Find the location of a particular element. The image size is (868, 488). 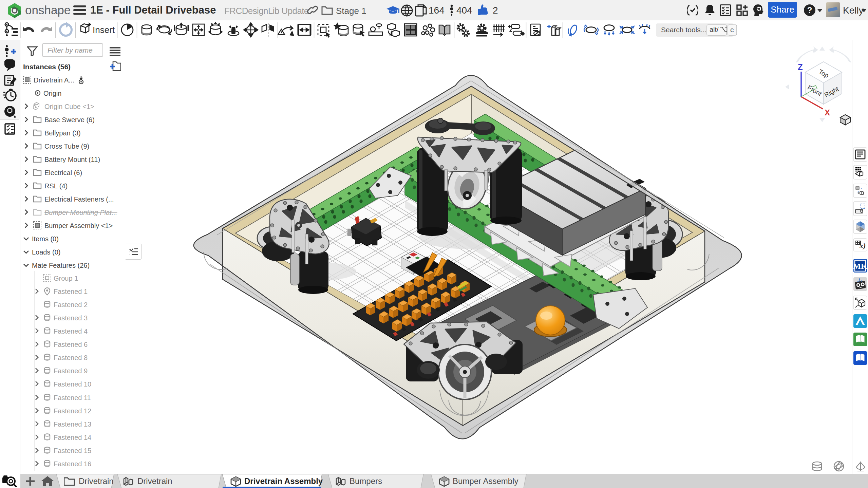

svg-text: Fastened 11 is located at coordinates (72, 398).